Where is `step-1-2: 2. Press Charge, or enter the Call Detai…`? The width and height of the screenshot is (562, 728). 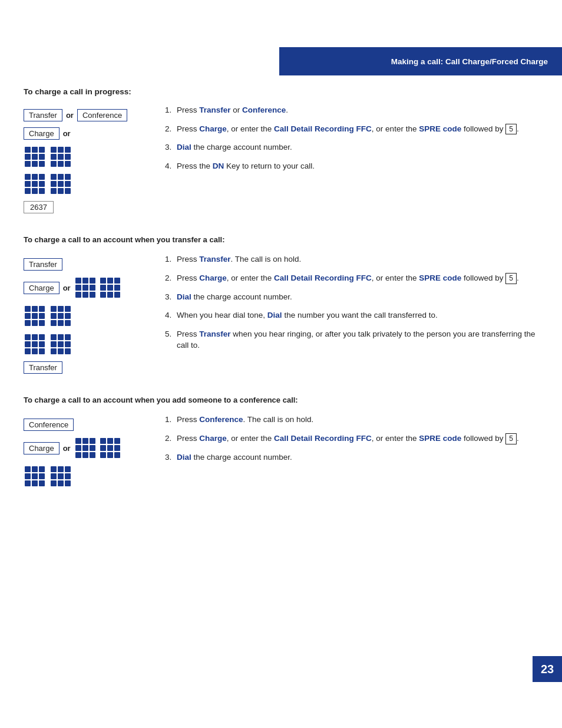
step-1-2: 2. Press Charge, or enter the Call Detai… is located at coordinates (352, 129).